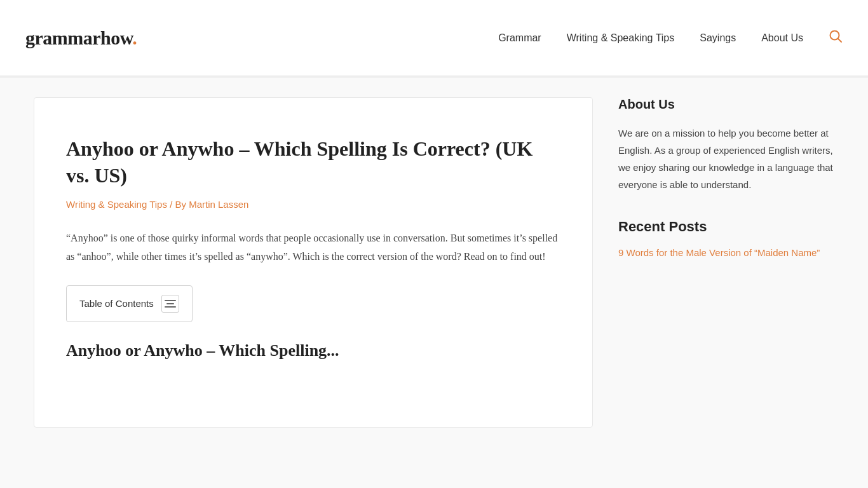  I want to click on nav-item-about-us: About Us, so click(782, 38).